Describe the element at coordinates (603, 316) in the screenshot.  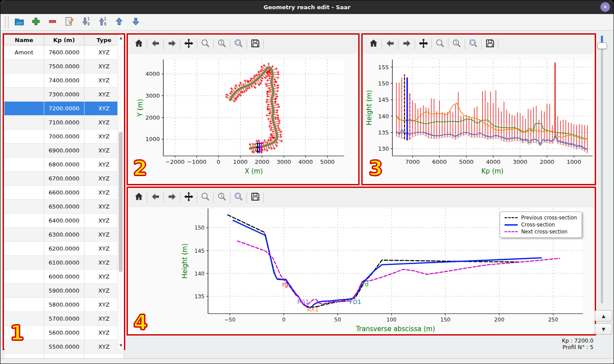
I see `previous-profile-button: ▲` at that location.